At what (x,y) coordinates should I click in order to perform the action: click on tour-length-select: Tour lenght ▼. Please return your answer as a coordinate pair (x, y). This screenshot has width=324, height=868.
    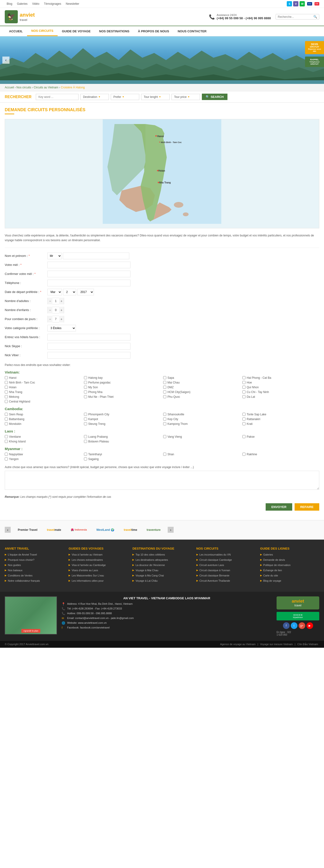
    Looking at the image, I should click on (155, 97).